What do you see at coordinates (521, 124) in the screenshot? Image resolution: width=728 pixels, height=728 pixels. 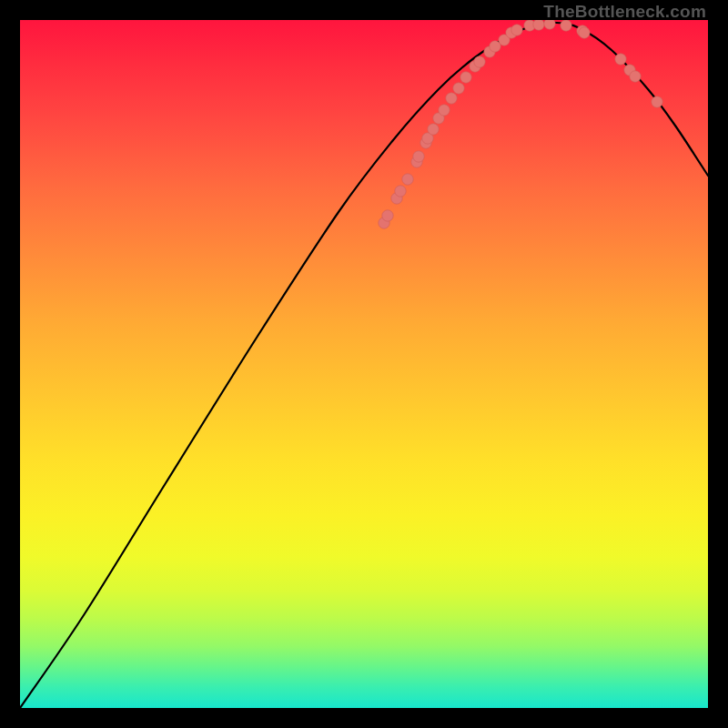 I see `scatter-points` at bounding box center [521, 124].